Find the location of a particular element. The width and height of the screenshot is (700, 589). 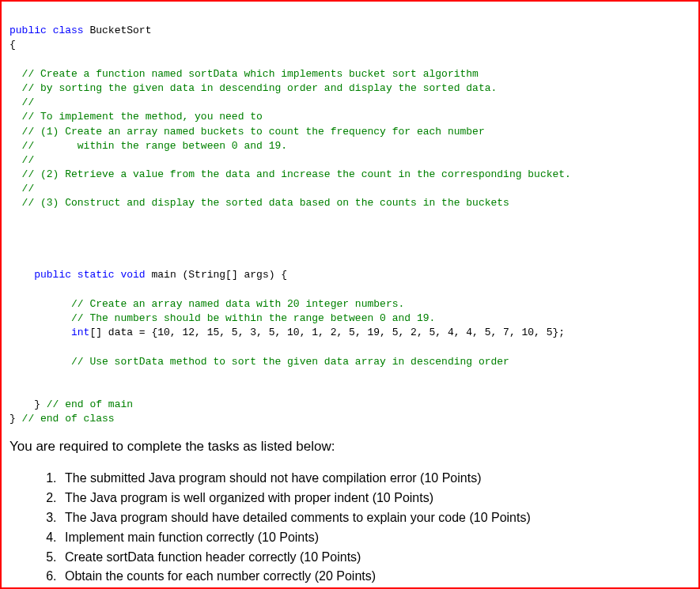

list-item: The Java program should have detailed co… is located at coordinates (380, 519).